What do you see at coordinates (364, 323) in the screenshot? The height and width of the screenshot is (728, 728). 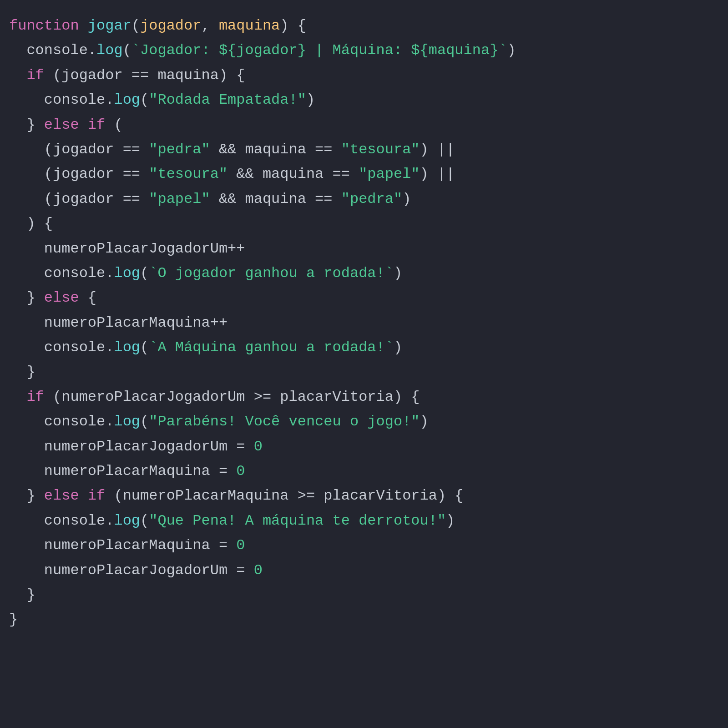 I see `code-line-13: numeroPlacarMaquina++` at bounding box center [364, 323].